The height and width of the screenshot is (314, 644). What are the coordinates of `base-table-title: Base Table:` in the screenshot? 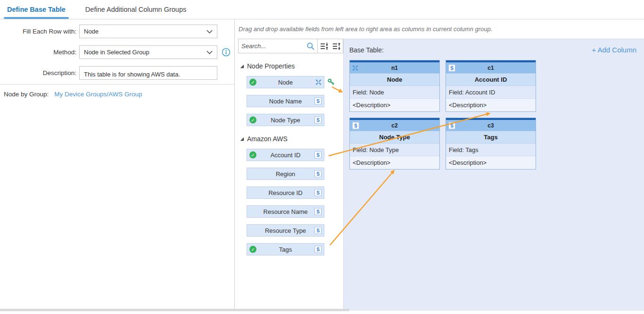 It's located at (367, 50).